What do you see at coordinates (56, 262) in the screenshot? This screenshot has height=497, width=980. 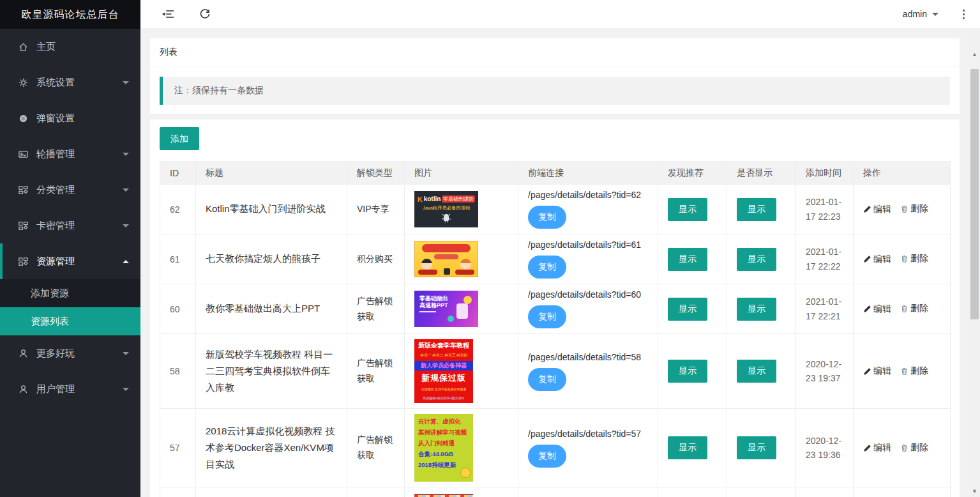 I see `sidebar-item-label: 资源管理` at bounding box center [56, 262].